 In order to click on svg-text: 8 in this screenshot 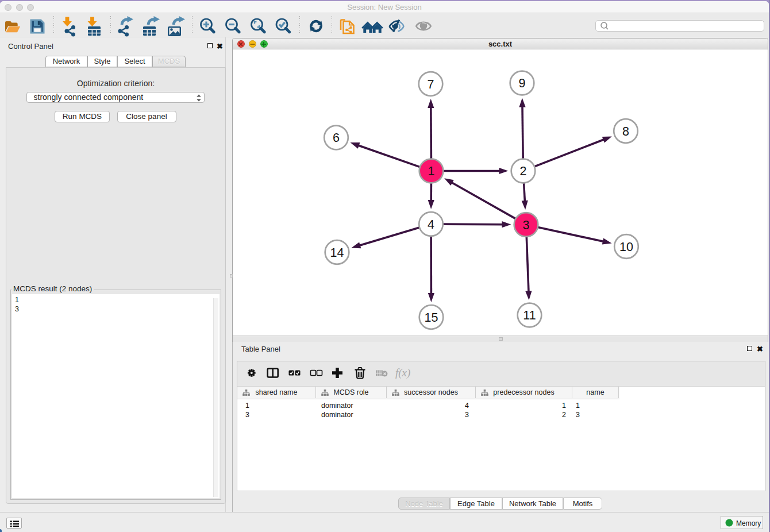, I will do `click(626, 132)`.